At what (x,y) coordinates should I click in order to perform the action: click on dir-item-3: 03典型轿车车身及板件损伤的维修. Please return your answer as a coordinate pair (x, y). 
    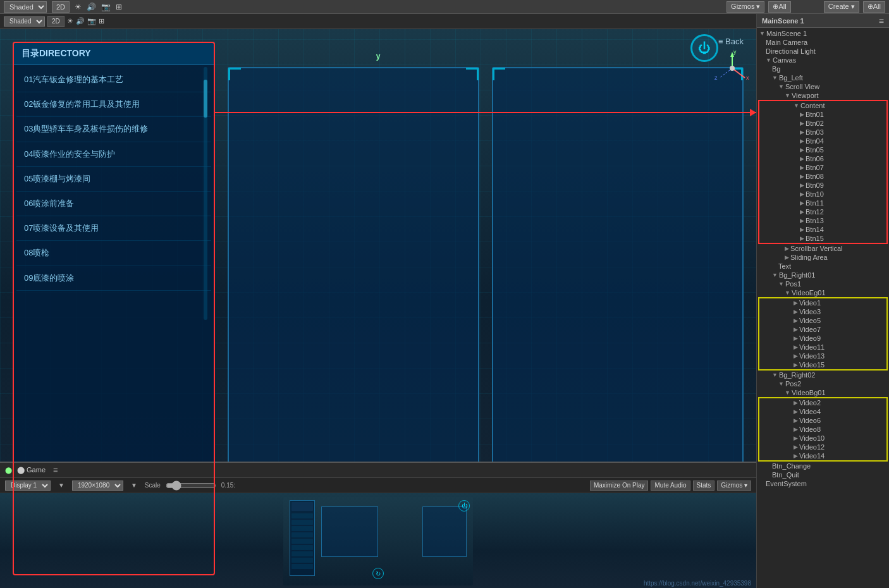
    Looking at the image, I should click on (114, 129).